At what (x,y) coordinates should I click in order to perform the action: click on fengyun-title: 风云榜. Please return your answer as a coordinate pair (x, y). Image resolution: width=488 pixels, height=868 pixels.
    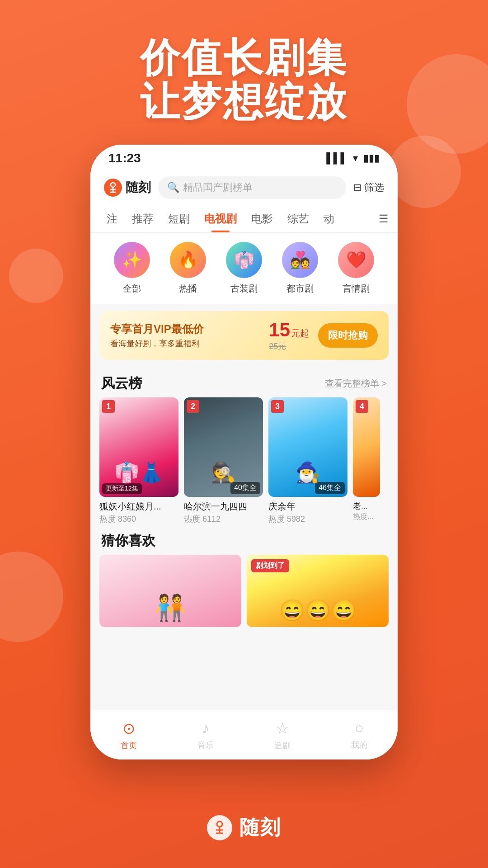
    Looking at the image, I should click on (122, 383).